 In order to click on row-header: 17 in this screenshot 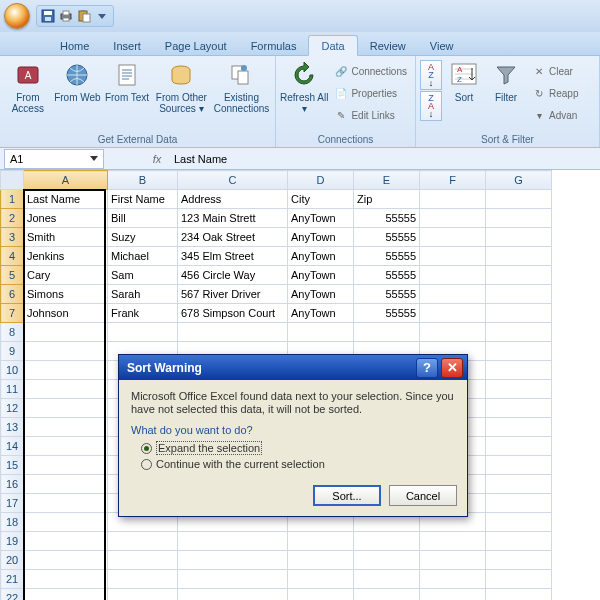, I will do `click(12, 504)`.